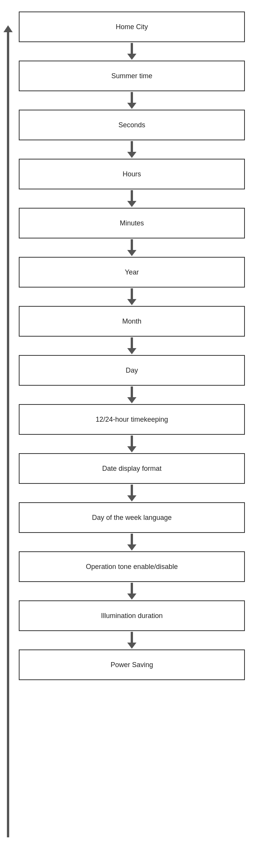 The image size is (256, 868). What do you see at coordinates (132, 395) in the screenshot?
I see `arrow-down-day` at bounding box center [132, 395].